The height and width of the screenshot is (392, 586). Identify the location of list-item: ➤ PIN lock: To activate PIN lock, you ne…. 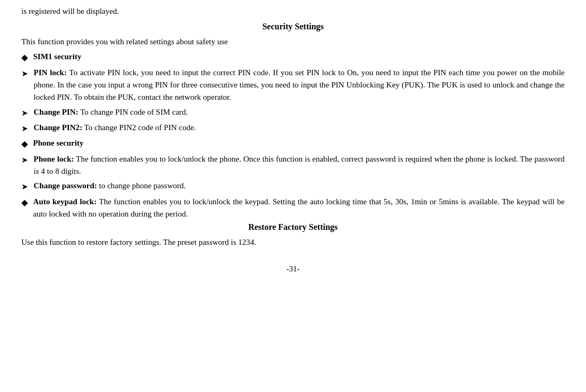
(293, 85).